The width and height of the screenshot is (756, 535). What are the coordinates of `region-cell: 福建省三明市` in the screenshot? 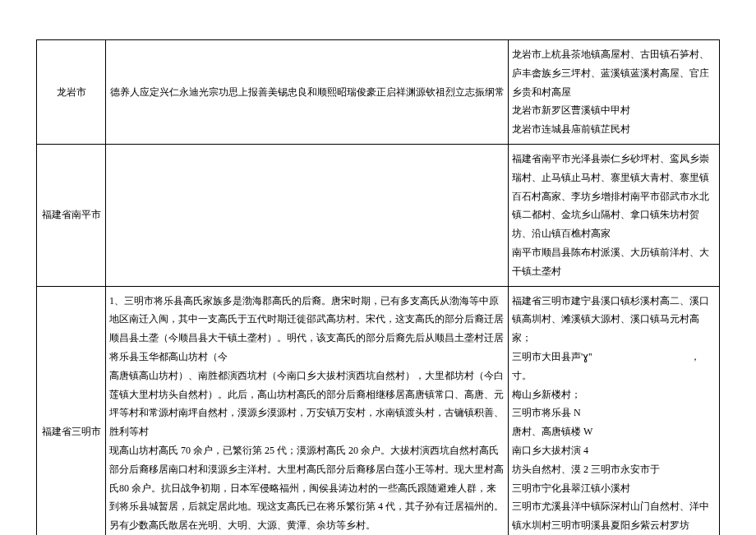 It's located at (71, 411).